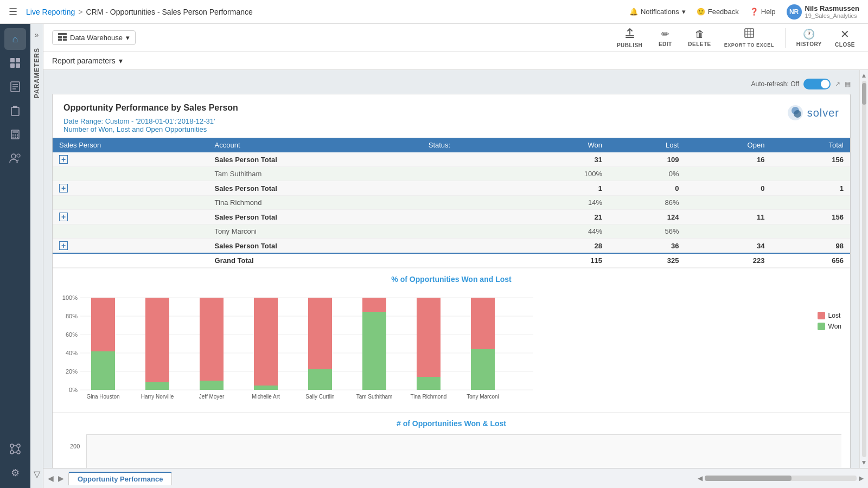 This screenshot has height=488, width=868. Describe the element at coordinates (37, 256) in the screenshot. I see `secondary-sidebar: » Parameters ▽` at that location.